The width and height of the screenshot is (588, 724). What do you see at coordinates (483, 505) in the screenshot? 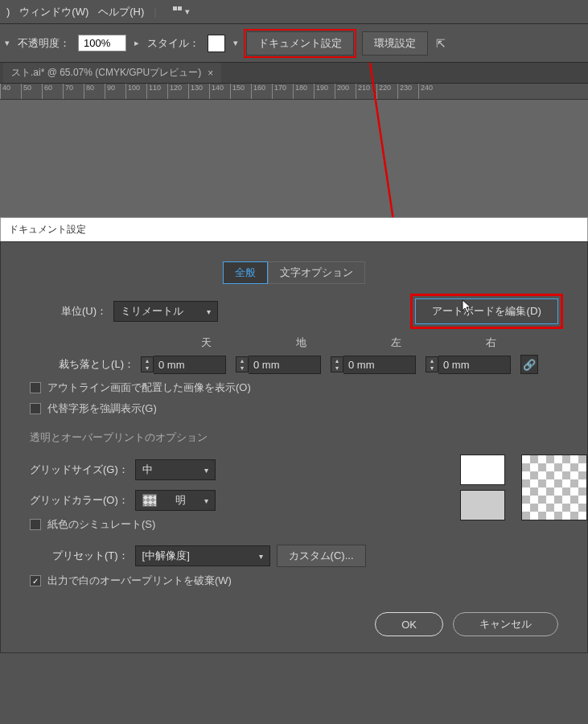
I see `preview-gray-swatch` at bounding box center [483, 505].